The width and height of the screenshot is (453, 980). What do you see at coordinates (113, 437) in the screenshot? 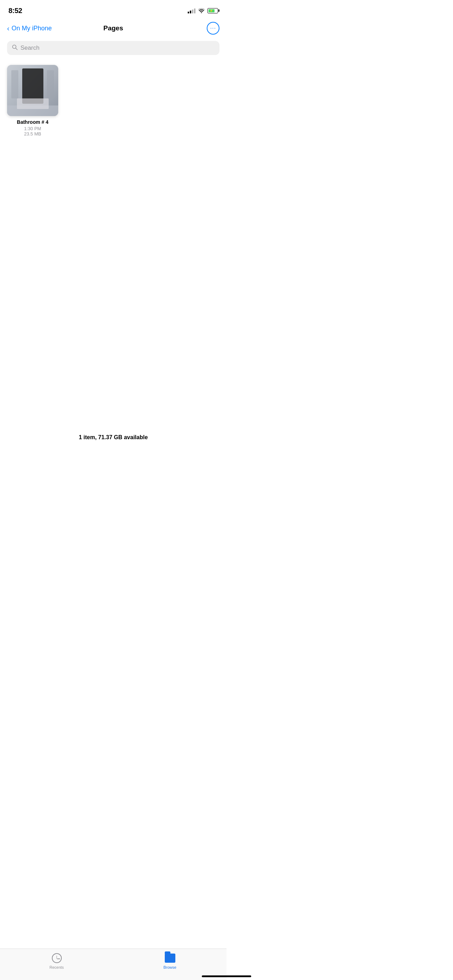
I see `storage-text: 1 item, 71.37 GB available` at bounding box center [113, 437].